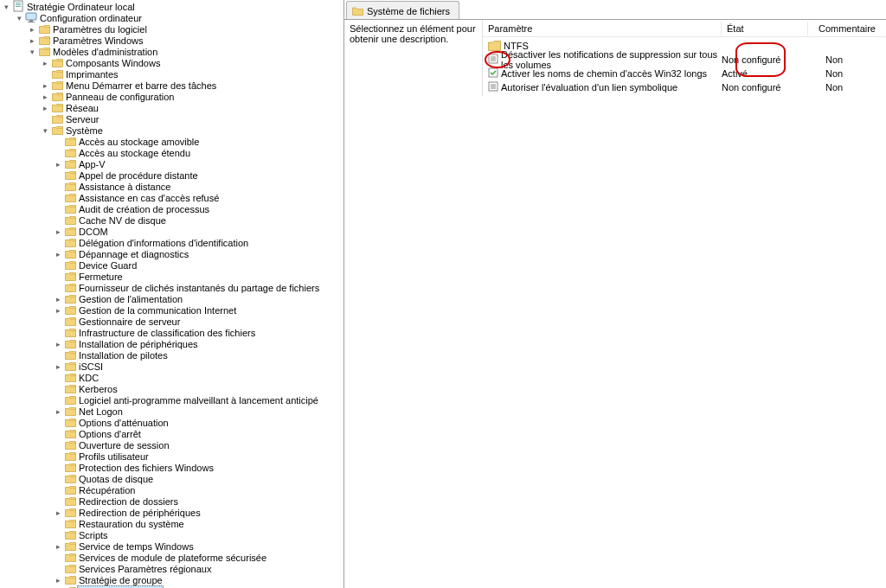  What do you see at coordinates (173, 209) in the screenshot?
I see `tree-item: Audit de création de processus` at bounding box center [173, 209].